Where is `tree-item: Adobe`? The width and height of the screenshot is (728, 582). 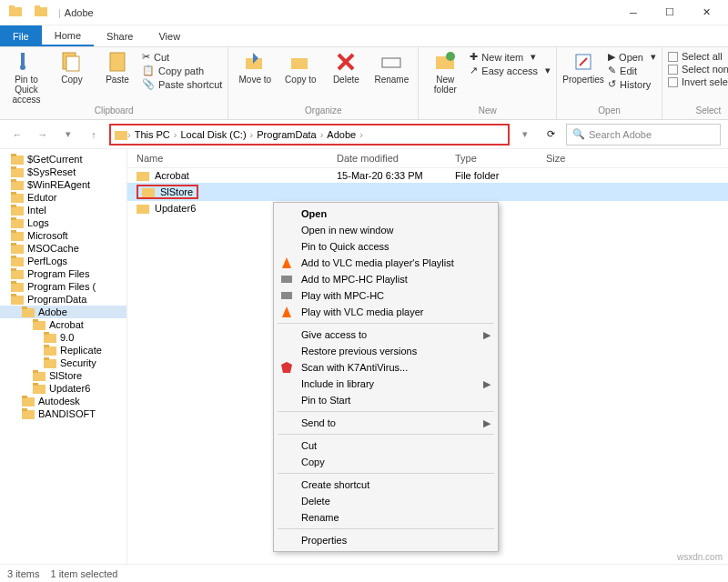 tree-item: Adobe is located at coordinates (64, 312).